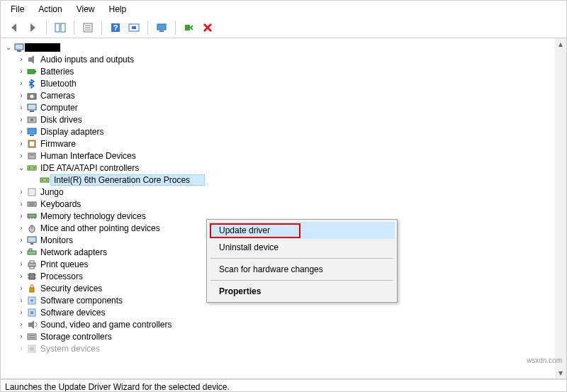 Image resolution: width=567 pixels, height=392 pixels. Describe the element at coordinates (284, 312) in the screenshot. I see `tree-item: ›Software devices` at that location.